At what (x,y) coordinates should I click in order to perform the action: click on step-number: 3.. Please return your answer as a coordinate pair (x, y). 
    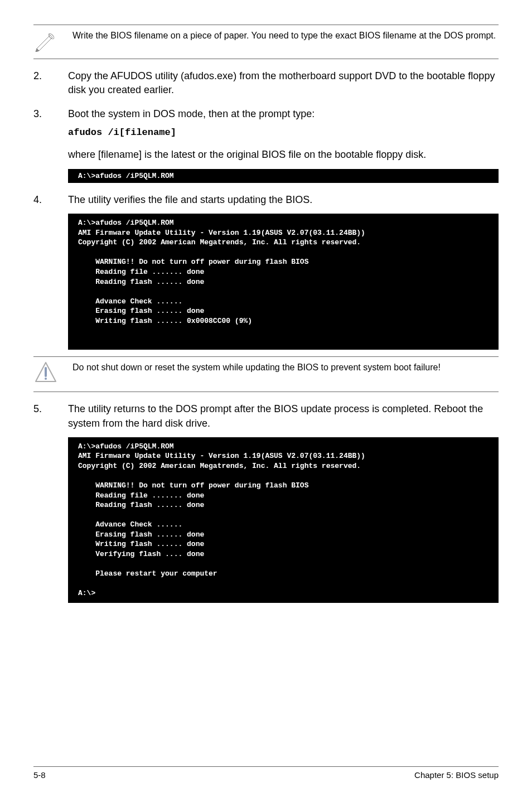
    Looking at the image, I should click on (51, 123).